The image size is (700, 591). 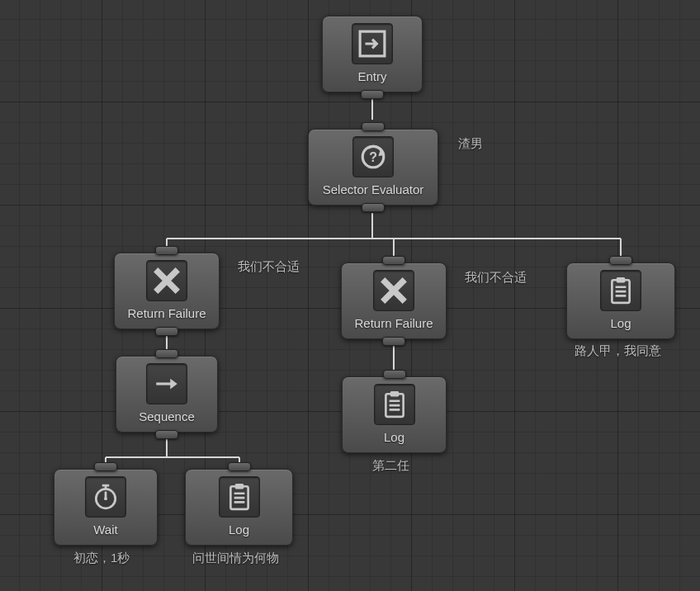 What do you see at coordinates (471, 144) in the screenshot?
I see `selector-evaluator-comment: 渣男` at bounding box center [471, 144].